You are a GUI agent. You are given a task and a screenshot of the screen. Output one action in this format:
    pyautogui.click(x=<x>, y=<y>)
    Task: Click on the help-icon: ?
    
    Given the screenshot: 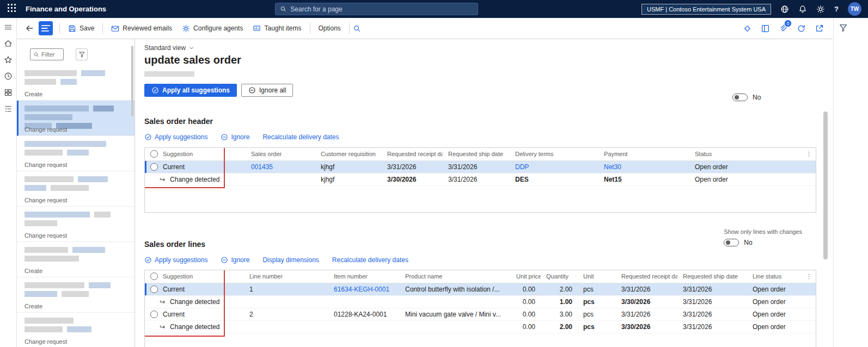 What is the action you would take?
    pyautogui.click(x=836, y=9)
    